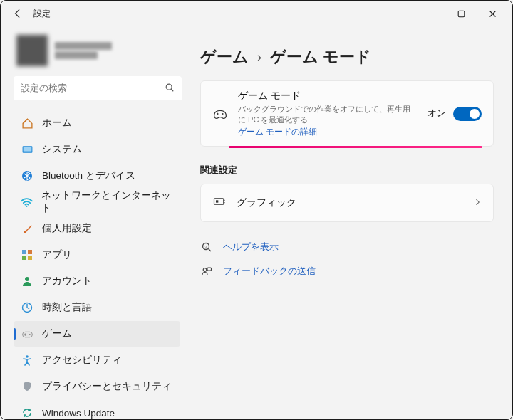 The width and height of the screenshot is (513, 420). I want to click on sidebar-item-label: Bluetooth とデバイス, so click(88, 176).